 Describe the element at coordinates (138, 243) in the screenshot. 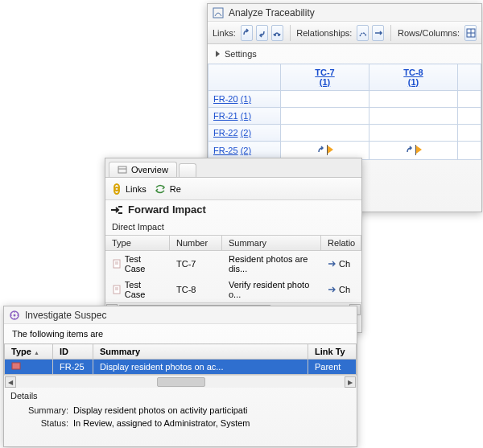

I see `col-type: Type` at that location.